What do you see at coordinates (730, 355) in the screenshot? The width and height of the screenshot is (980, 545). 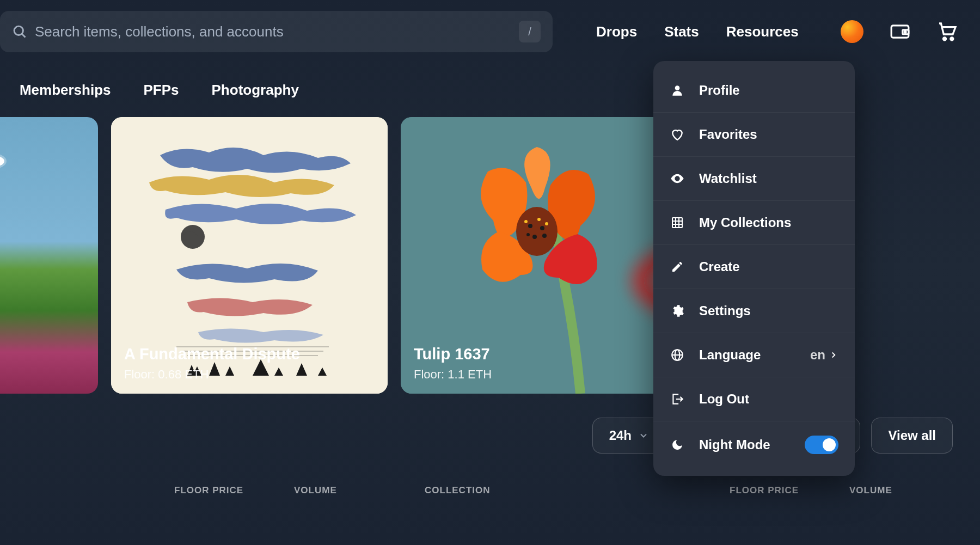 I see `menu-label: Language` at bounding box center [730, 355].